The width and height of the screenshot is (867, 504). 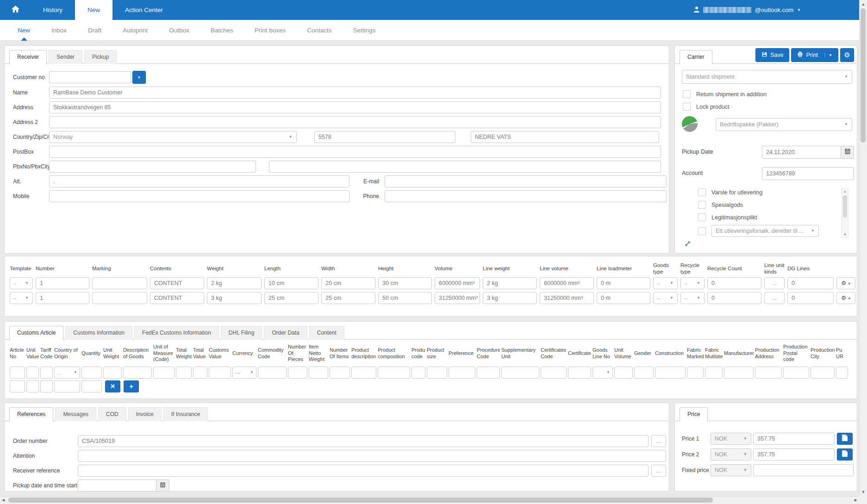 I want to click on customs-cell-certificates-code-input, so click(x=554, y=373).